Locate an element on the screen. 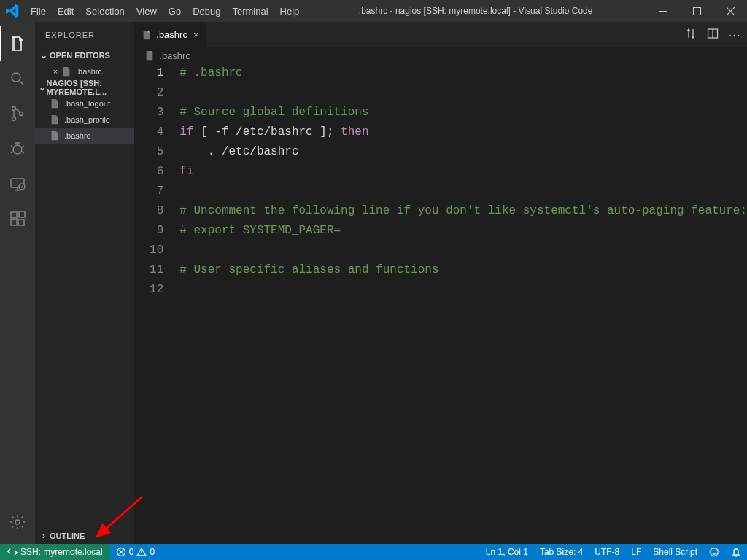  workspace-label: NAGIOS [SSH: MYREMOTE.L... is located at coordinates (89, 88).